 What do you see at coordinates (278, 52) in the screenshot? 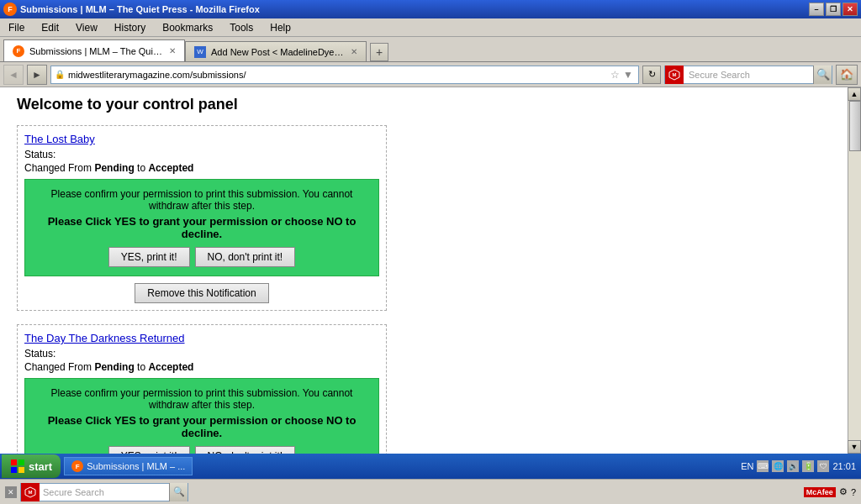
I see `tab-label-2: Add New Post < MadelineDyer.co.uk — W...` at bounding box center [278, 52].